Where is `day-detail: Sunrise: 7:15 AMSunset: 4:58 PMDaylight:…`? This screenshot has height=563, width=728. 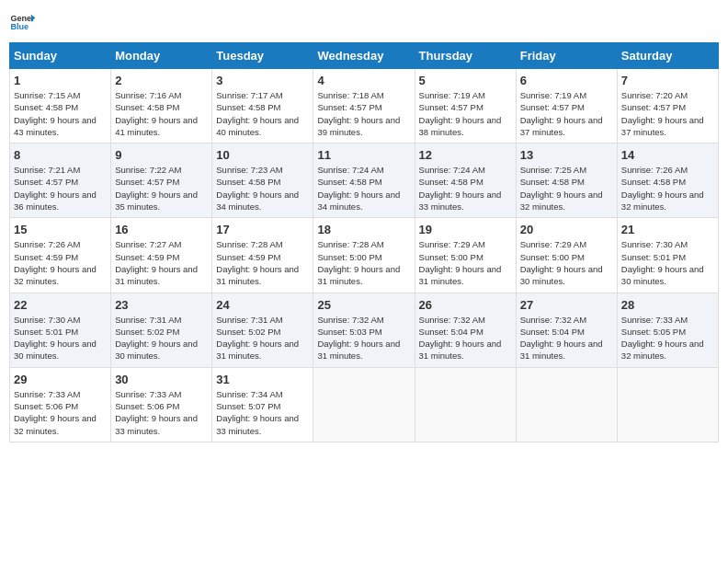
day-detail: Sunrise: 7:15 AMSunset: 4:58 PMDaylight:… is located at coordinates (55, 114).